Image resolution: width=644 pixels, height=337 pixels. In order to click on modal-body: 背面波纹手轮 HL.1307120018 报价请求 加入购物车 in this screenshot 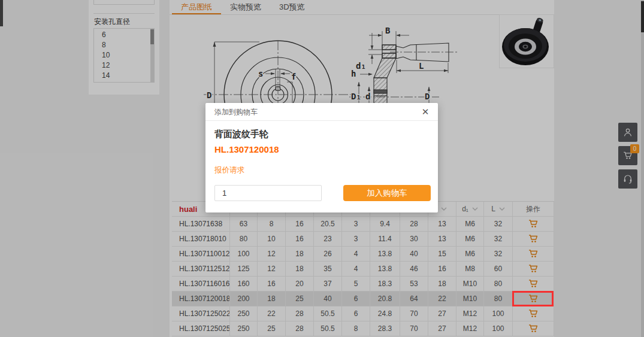, I will do `click(322, 161)`.